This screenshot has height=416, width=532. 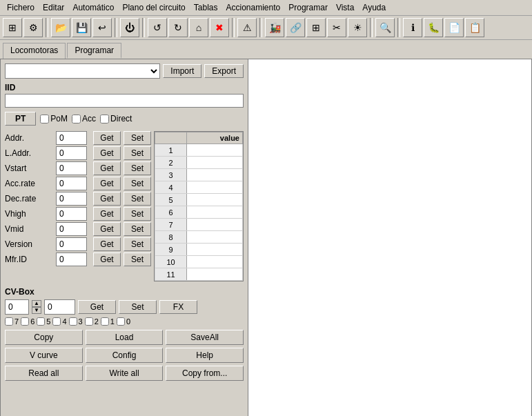 What do you see at coordinates (199, 250) in the screenshot?
I see `table-row: 9` at bounding box center [199, 250].